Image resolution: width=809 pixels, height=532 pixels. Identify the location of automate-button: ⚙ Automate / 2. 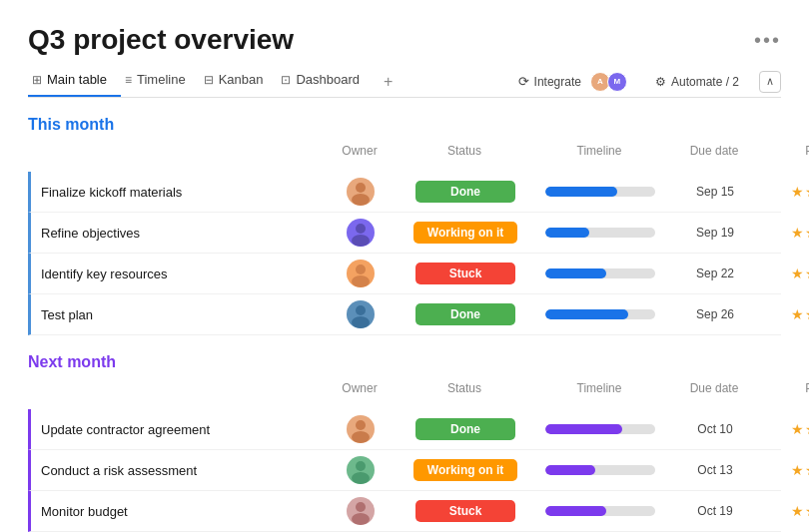
(697, 82).